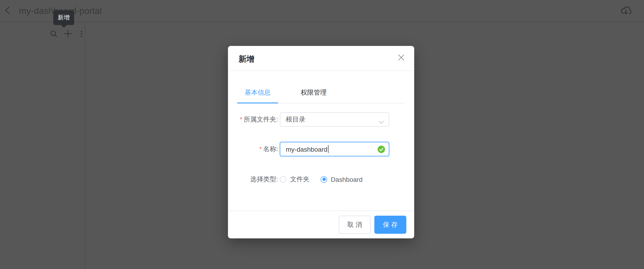 The width and height of the screenshot is (644, 269). What do you see at coordinates (321, 179) in the screenshot?
I see `type-radio-group: 文件夹 Dashboard` at bounding box center [321, 179].